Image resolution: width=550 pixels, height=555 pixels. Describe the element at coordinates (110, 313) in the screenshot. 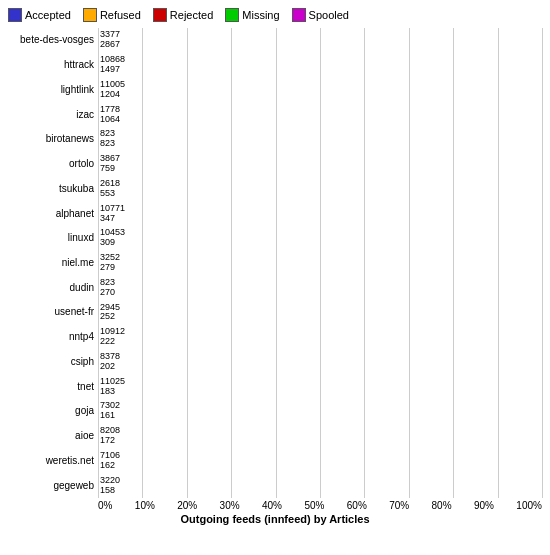

I see `bar-numbers: 2945252` at that location.